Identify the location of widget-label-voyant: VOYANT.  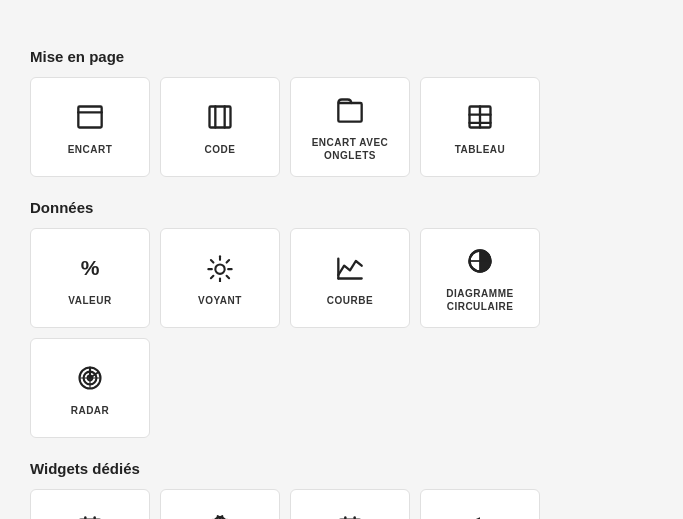
(220, 300).